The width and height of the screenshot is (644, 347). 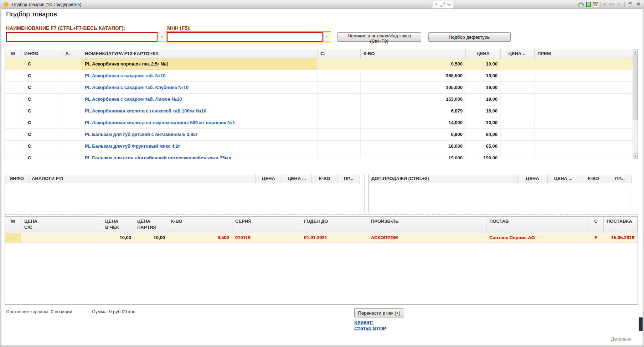 I want to click on cell: 19,000, so click(x=413, y=156).